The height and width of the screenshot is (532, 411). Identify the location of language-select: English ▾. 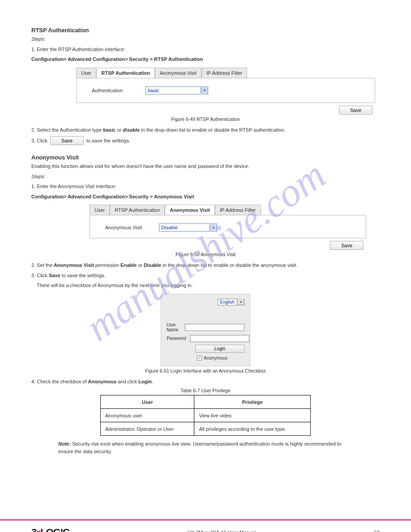
(231, 302).